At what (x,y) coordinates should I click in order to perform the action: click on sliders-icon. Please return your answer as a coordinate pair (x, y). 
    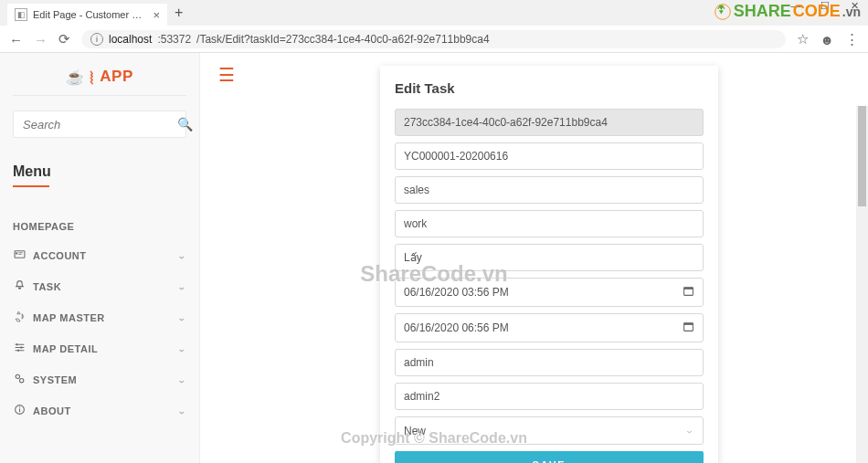
    Looking at the image, I should click on (19, 349).